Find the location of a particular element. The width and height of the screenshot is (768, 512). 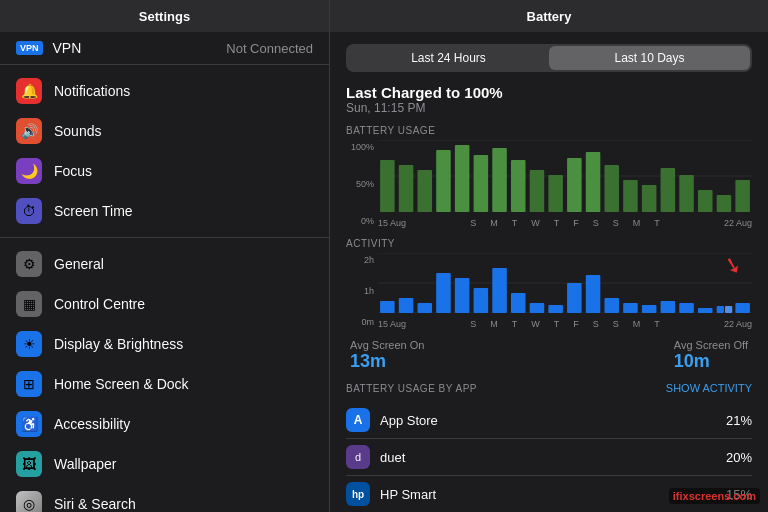

list-item: A App Store 21% is located at coordinates (549, 420).